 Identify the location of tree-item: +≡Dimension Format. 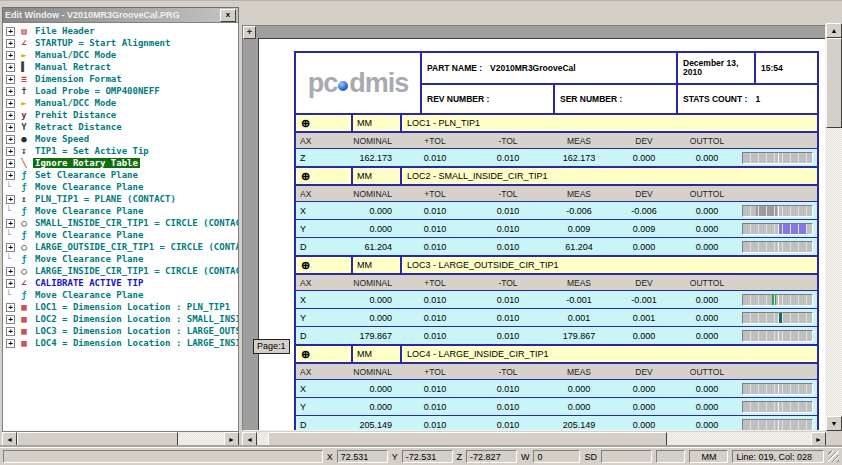
(120, 79).